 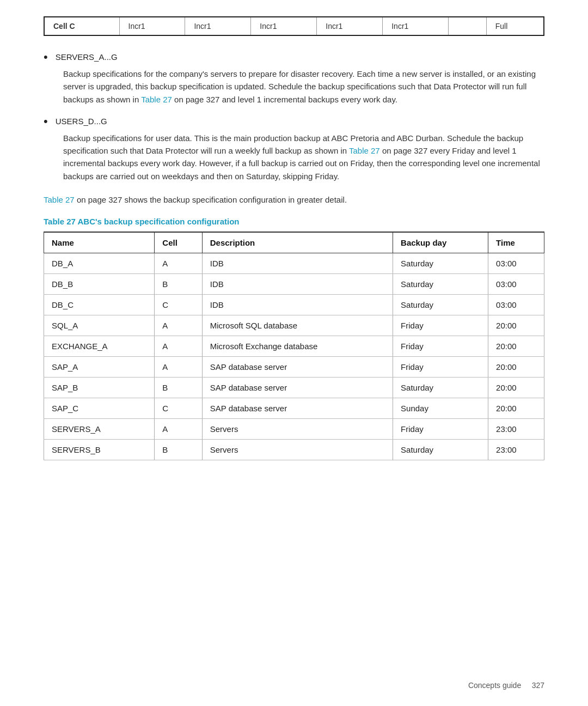 What do you see at coordinates (294, 346) in the screenshot?
I see `table-row: EXCHANGE_AAMicrosoft Exchange databaseFr…` at bounding box center [294, 346].